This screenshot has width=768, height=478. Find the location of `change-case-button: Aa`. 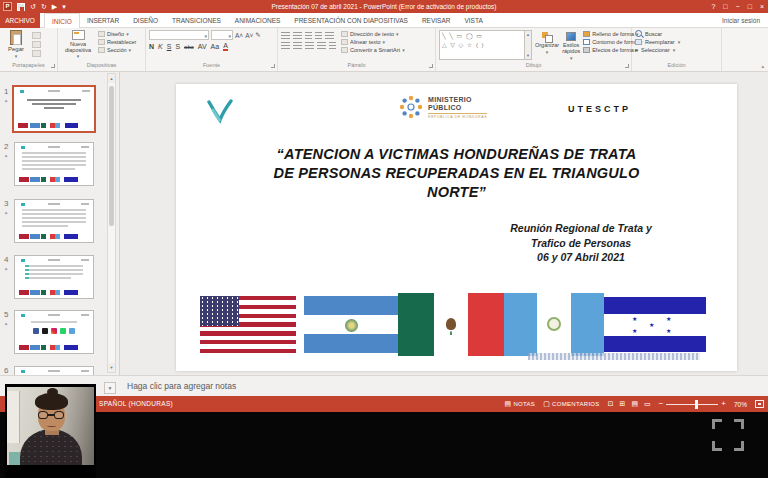

change-case-button: Aa is located at coordinates (216, 47).